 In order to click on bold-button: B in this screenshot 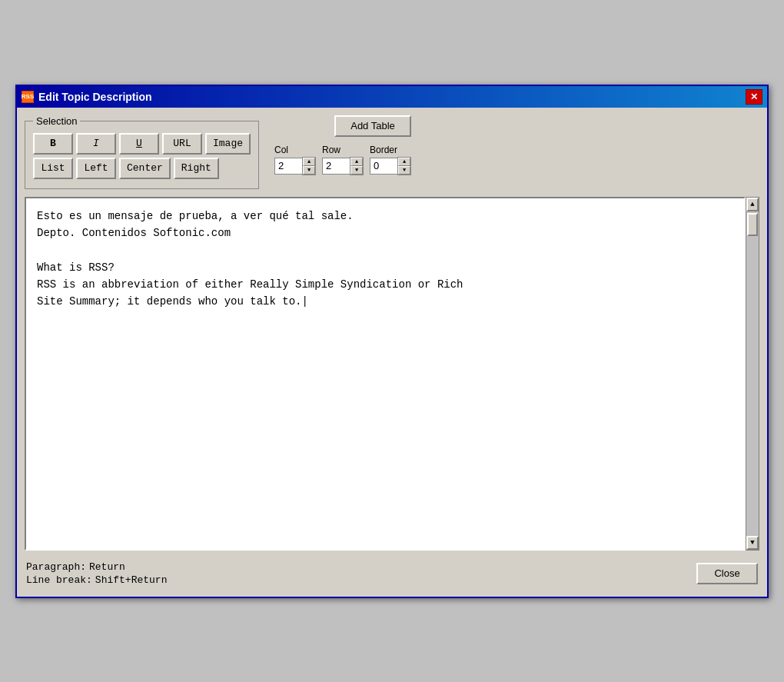, I will do `click(53, 144)`.